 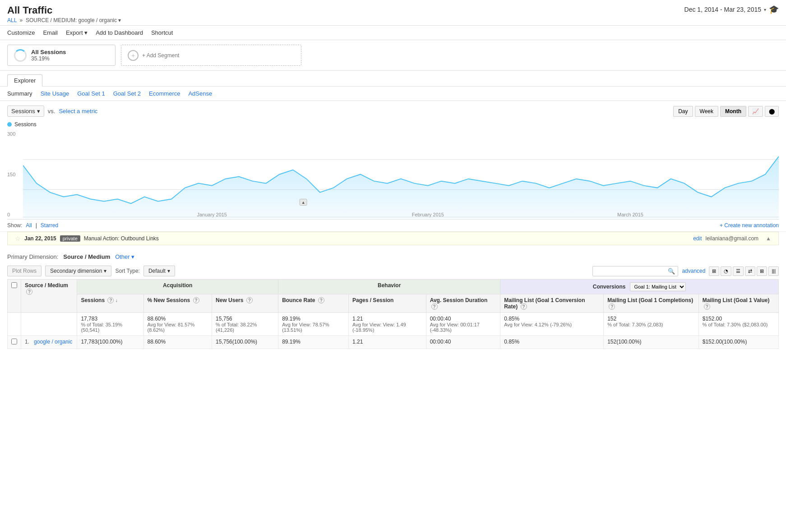 What do you see at coordinates (393, 110) in the screenshot?
I see `chart-controls: Sessions ▾ vs. Select a metric Day Week …` at bounding box center [393, 110].